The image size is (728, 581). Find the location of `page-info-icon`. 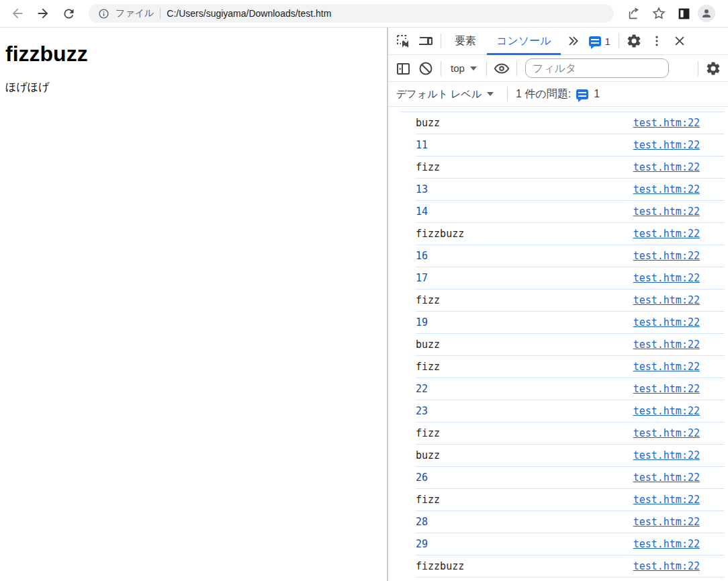

page-info-icon is located at coordinates (103, 13).